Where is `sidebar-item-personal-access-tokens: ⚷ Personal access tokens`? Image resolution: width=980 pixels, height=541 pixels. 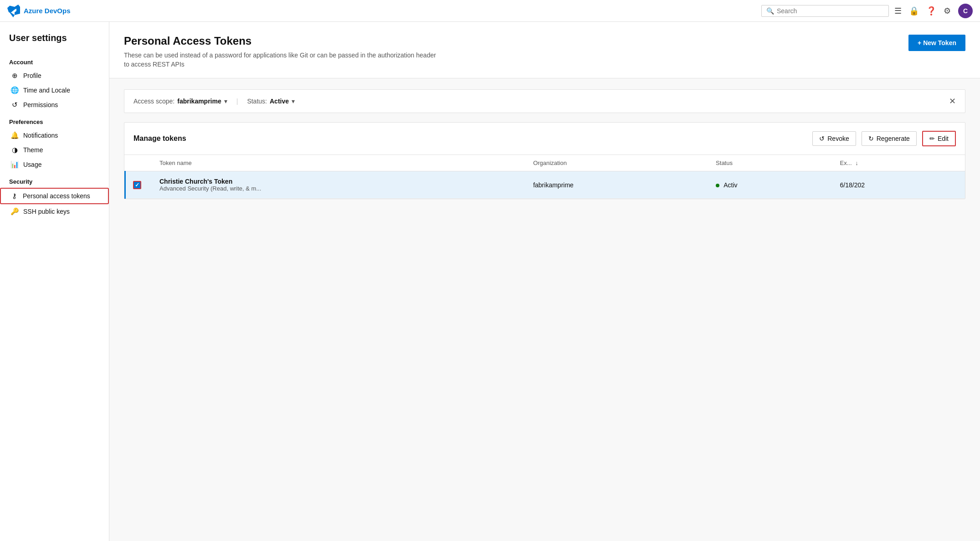
sidebar-item-personal-access-tokens: ⚷ Personal access tokens is located at coordinates (55, 196).